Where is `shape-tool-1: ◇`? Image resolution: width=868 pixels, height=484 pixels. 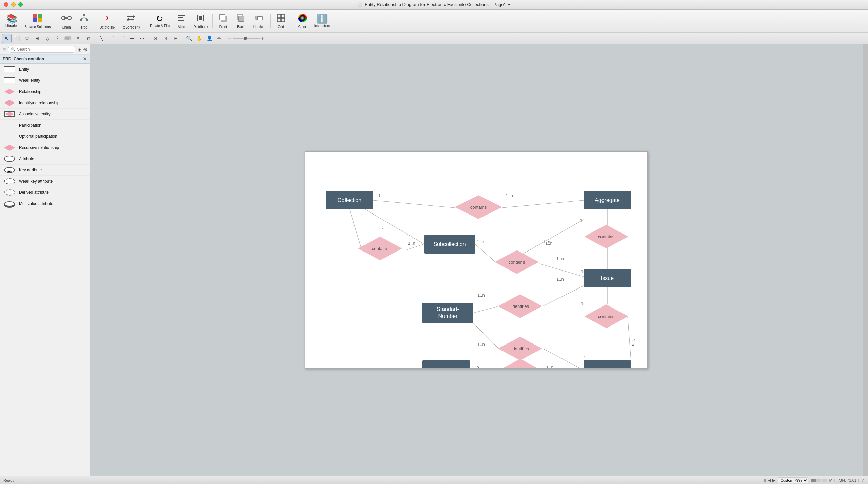
shape-tool-1: ◇ is located at coordinates (47, 38).